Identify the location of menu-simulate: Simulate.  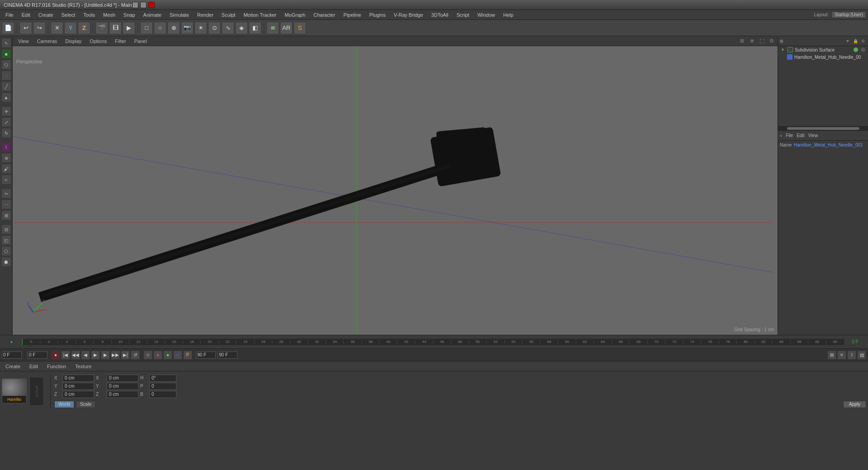
(179, 15).